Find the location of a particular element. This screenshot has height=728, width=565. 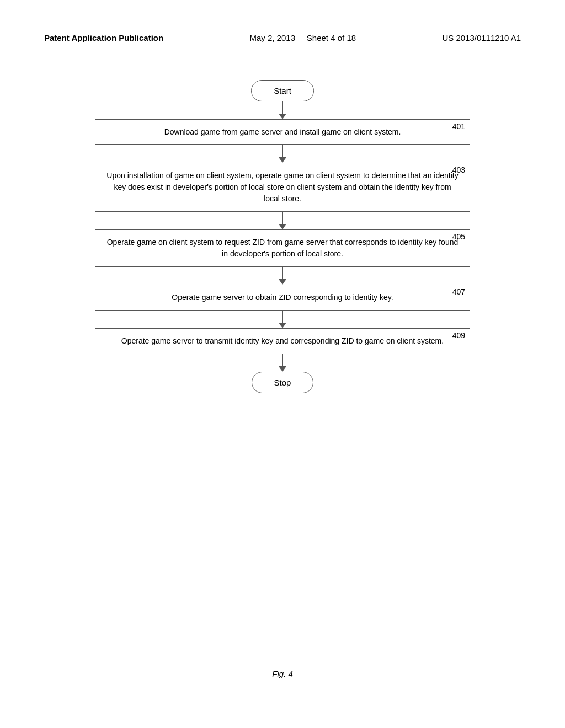

start-oval: Start is located at coordinates (282, 90).